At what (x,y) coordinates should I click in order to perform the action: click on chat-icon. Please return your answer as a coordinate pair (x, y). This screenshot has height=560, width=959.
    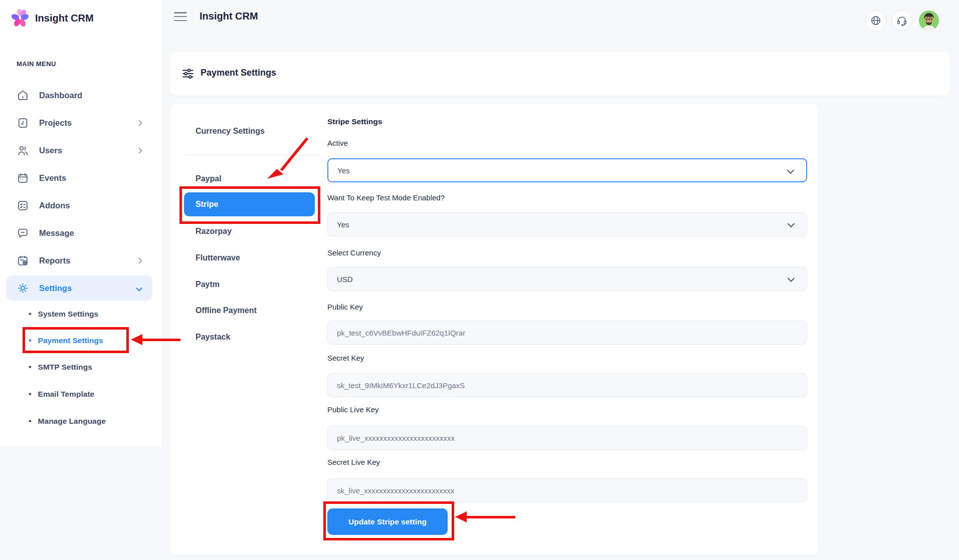
    Looking at the image, I should click on (23, 233).